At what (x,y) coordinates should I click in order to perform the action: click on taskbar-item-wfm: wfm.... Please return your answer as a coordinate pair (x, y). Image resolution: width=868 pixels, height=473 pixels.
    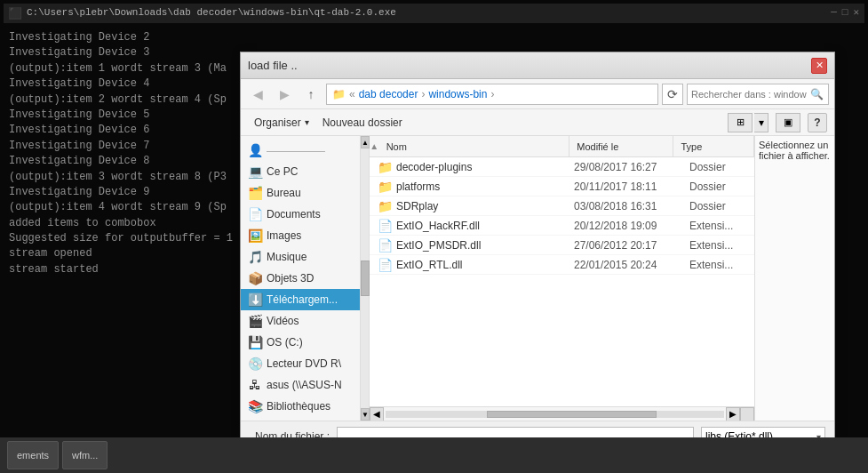
    Looking at the image, I should click on (85, 455).